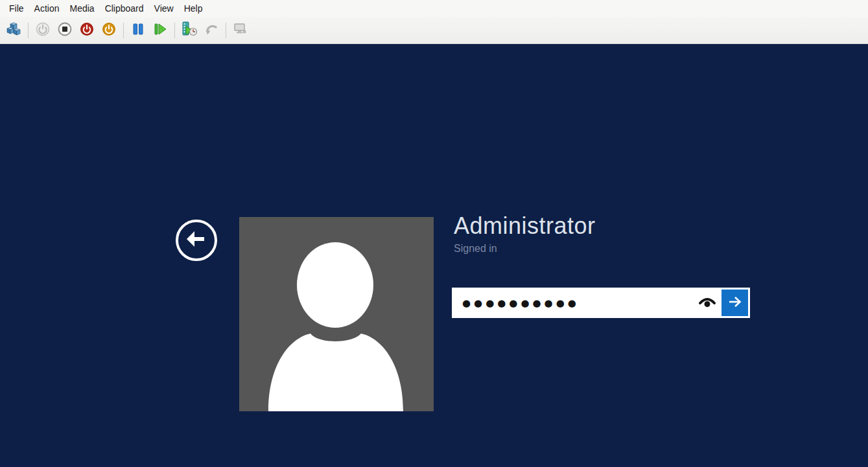 The width and height of the screenshot is (868, 467). Describe the element at coordinates (14, 30) in the screenshot. I see `ctrl-alt-del-button` at that location.